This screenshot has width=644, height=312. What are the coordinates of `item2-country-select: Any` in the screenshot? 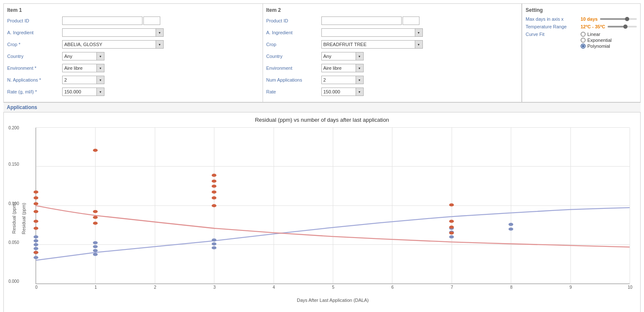 It's located at (343, 56).